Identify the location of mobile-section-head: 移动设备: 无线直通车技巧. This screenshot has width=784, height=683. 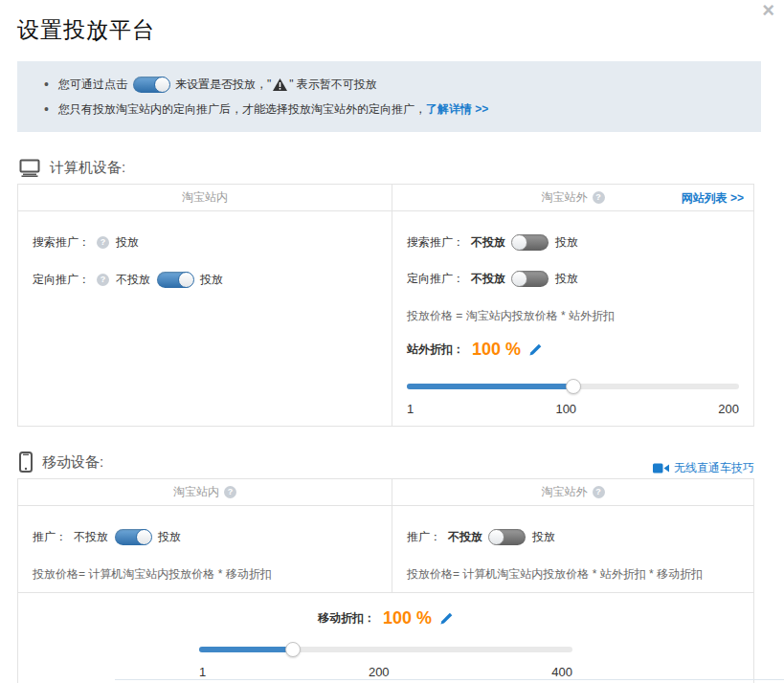
(388, 462).